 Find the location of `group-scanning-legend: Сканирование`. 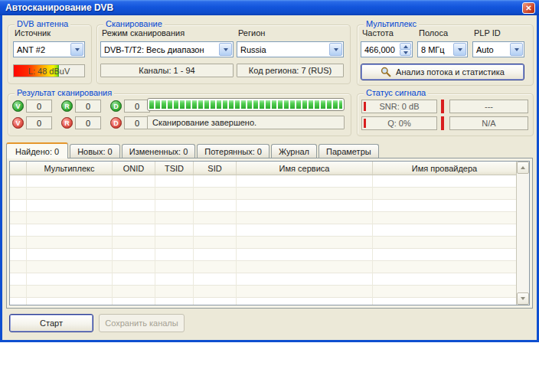

group-scanning-legend: Сканирование is located at coordinates (134, 24).